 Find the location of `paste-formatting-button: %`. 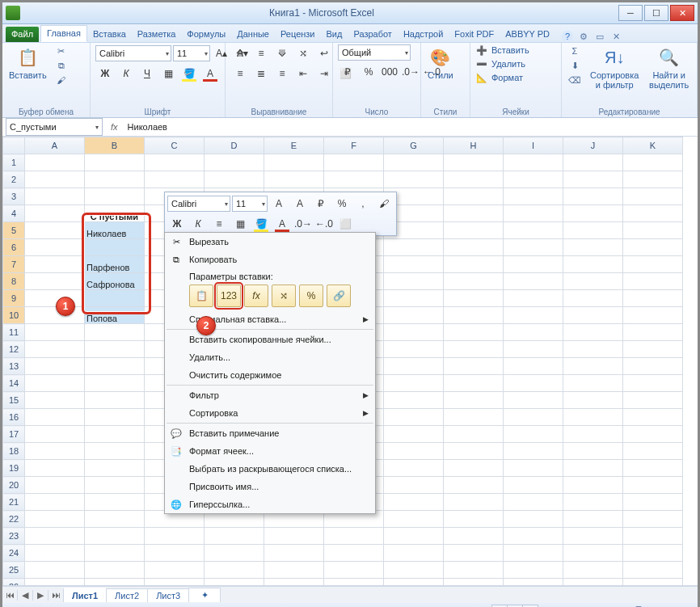

paste-formatting-button: % is located at coordinates (311, 296).